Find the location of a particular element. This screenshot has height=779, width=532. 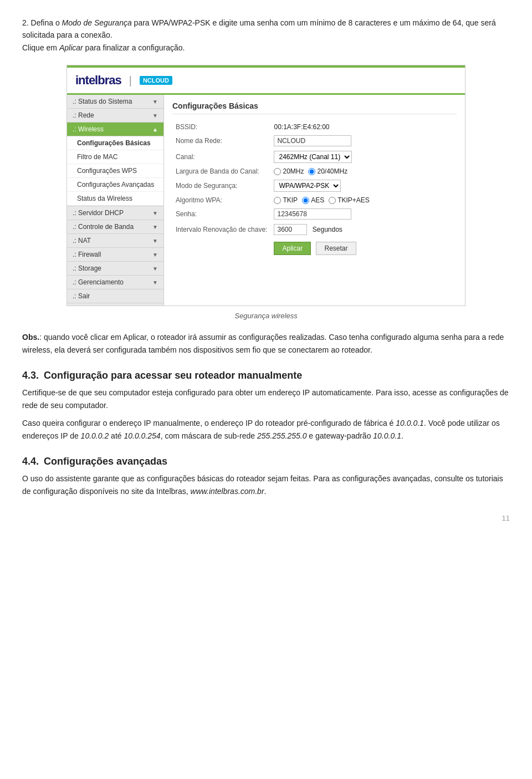

value-nome-rede is located at coordinates (364, 141).